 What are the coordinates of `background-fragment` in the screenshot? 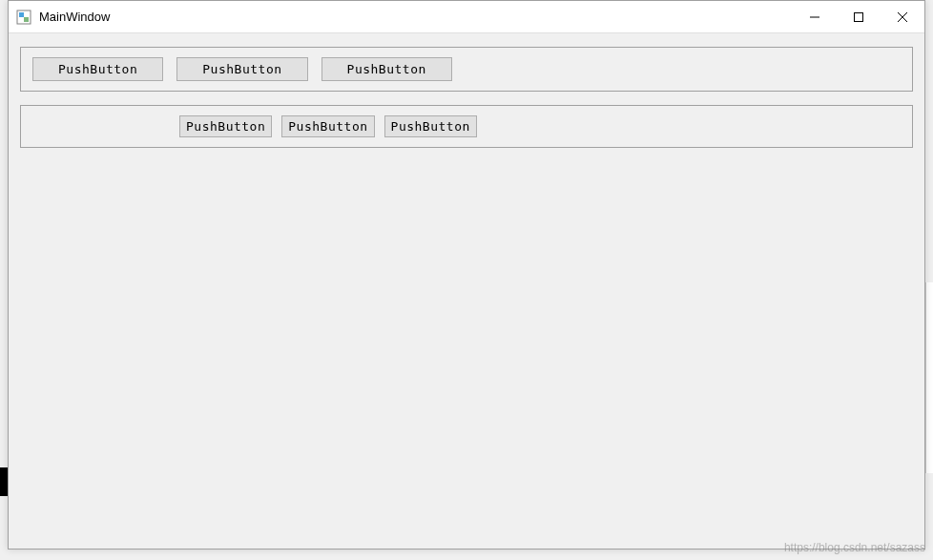 It's located at (4, 482).